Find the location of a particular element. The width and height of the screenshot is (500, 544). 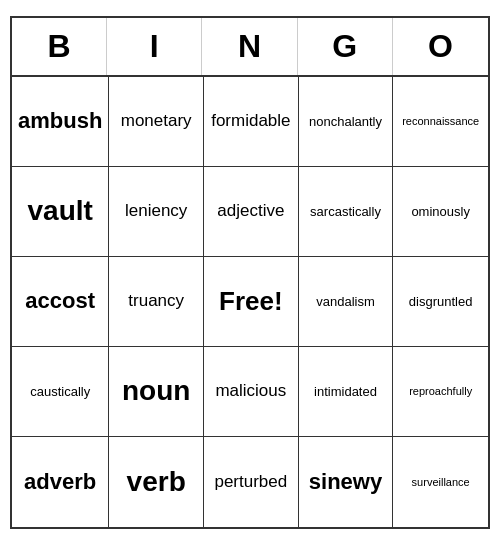

header-b: B is located at coordinates (60, 46).